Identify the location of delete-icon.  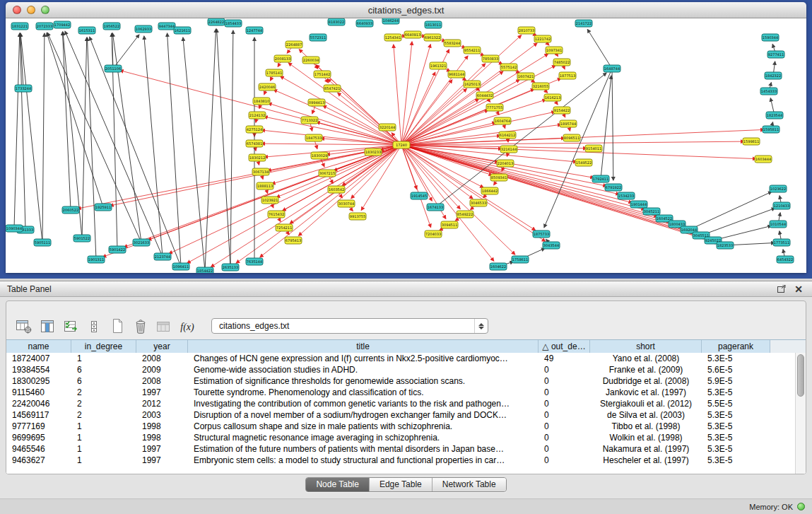
(141, 326).